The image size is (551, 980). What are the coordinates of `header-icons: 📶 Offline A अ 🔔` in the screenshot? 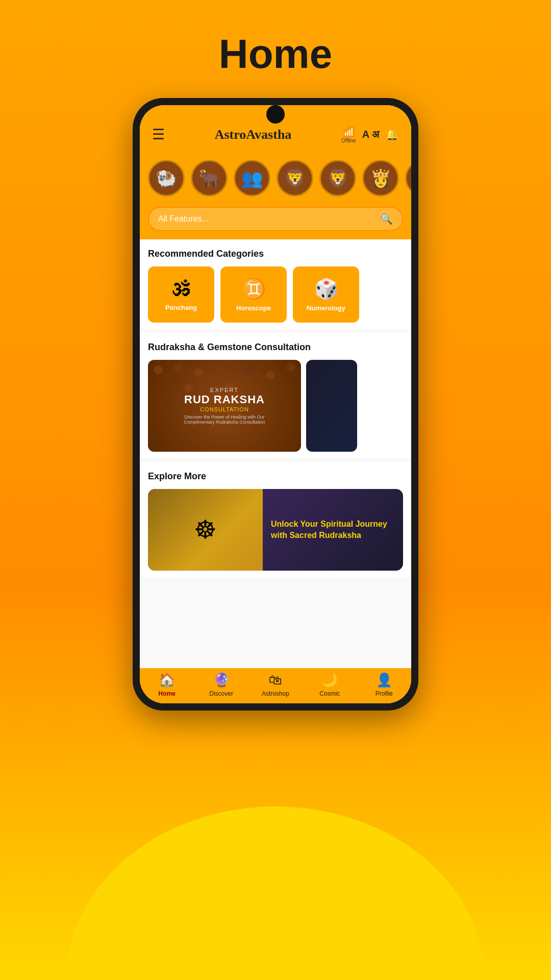 It's located at (370, 135).